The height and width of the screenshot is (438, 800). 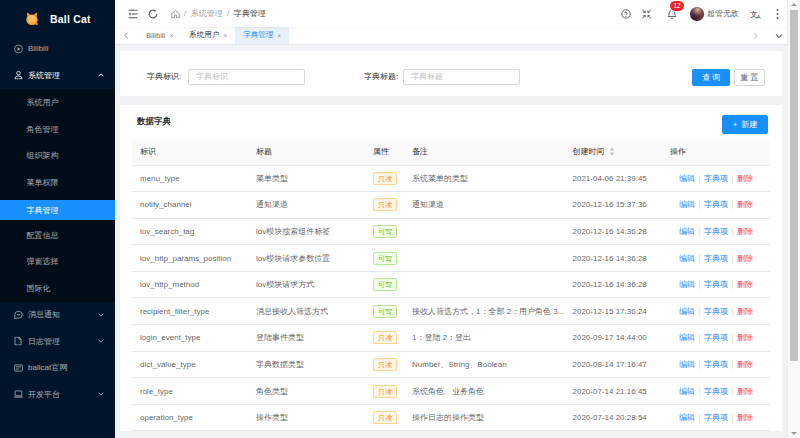 What do you see at coordinates (385, 418) in the screenshot?
I see `attr-tag: 只读` at bounding box center [385, 418].